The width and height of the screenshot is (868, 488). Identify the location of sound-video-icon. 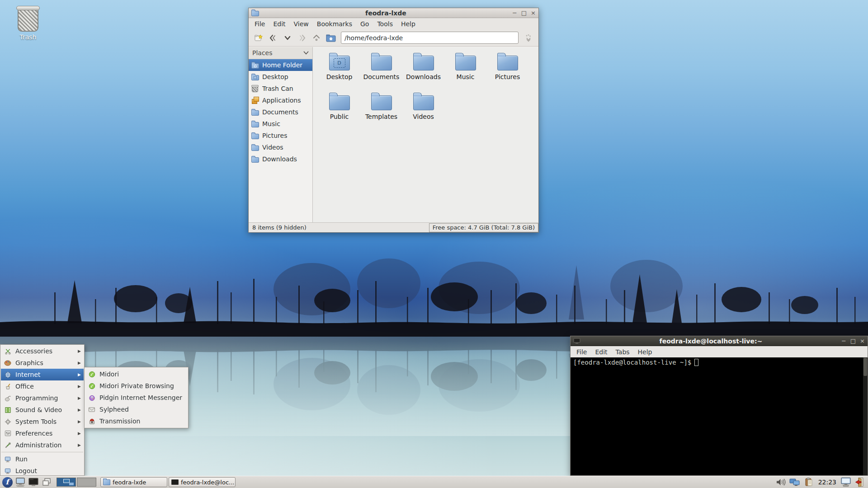
(8, 410).